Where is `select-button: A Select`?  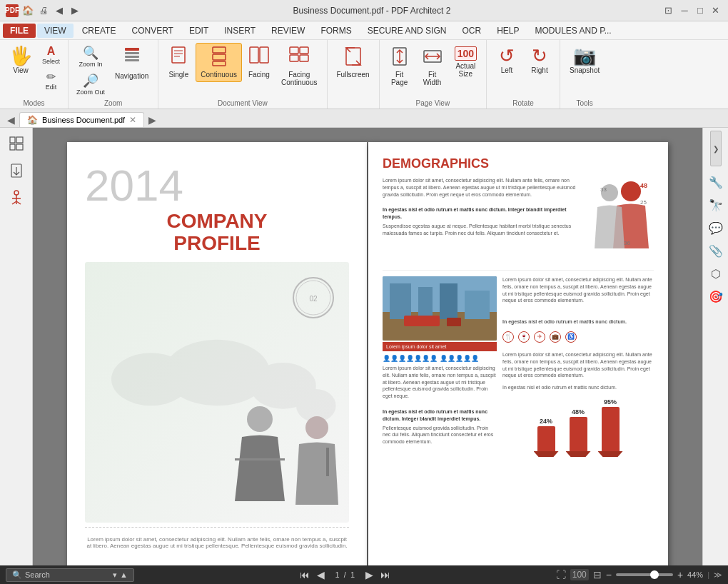
select-button: A Select is located at coordinates (51, 55).